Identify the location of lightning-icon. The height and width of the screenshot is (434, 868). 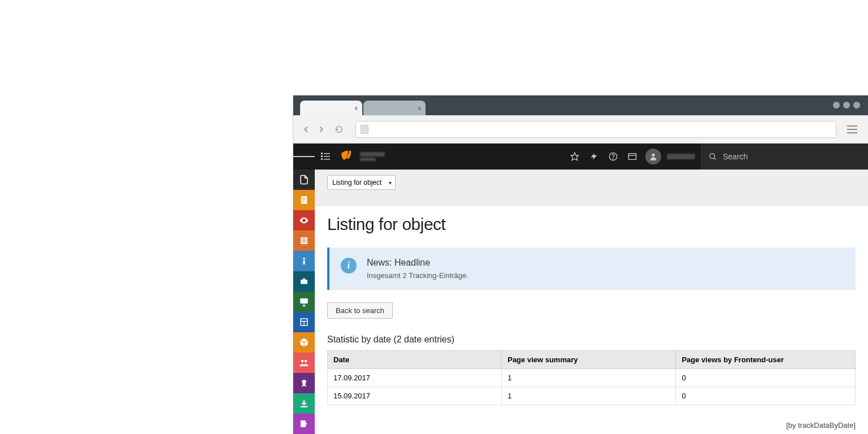
(594, 157).